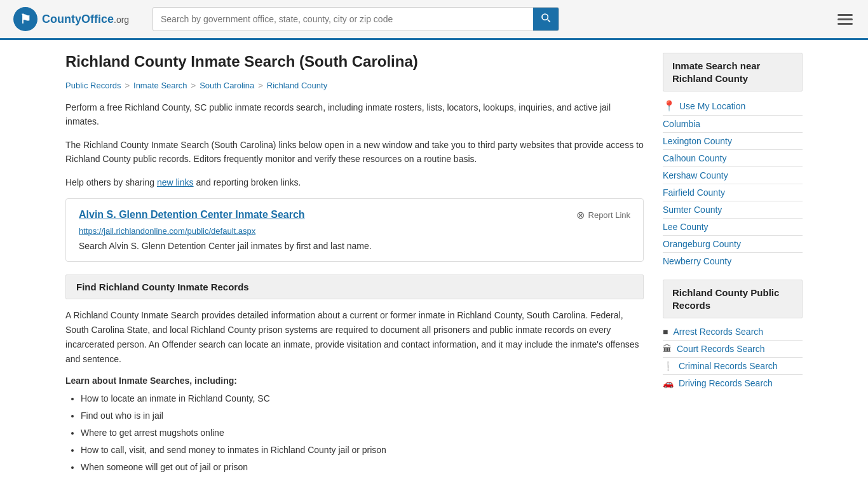 The image size is (868, 488). Describe the element at coordinates (194, 85) in the screenshot. I see `breadcrumb-sep-2: >` at that location.